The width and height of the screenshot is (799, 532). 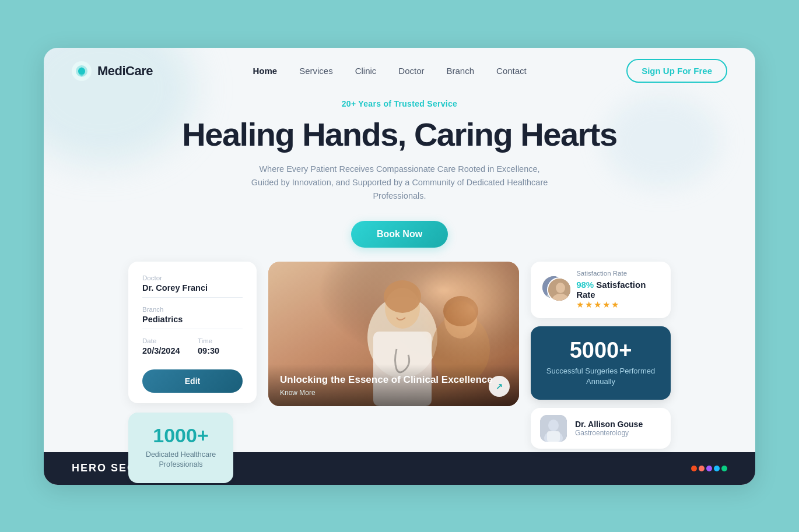 What do you see at coordinates (555, 290) in the screenshot?
I see `avatar-stack` at bounding box center [555, 290].